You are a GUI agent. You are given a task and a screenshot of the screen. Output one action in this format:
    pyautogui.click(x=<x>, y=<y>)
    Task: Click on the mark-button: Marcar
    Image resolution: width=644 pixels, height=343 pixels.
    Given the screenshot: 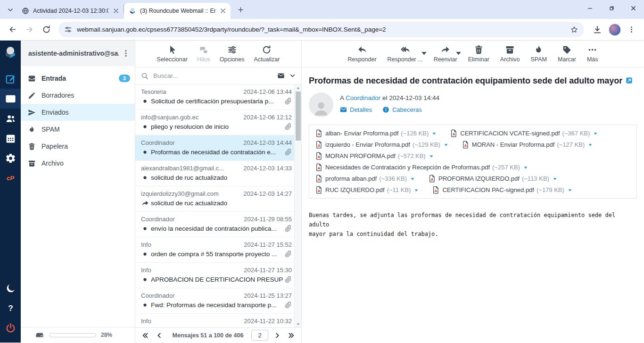 What is the action you would take?
    pyautogui.click(x=567, y=54)
    